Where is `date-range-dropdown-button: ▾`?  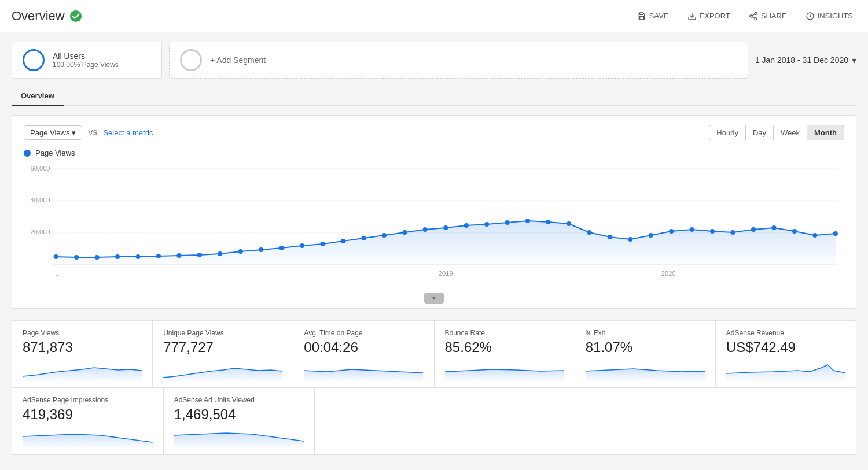
date-range-dropdown-button: ▾ is located at coordinates (854, 60).